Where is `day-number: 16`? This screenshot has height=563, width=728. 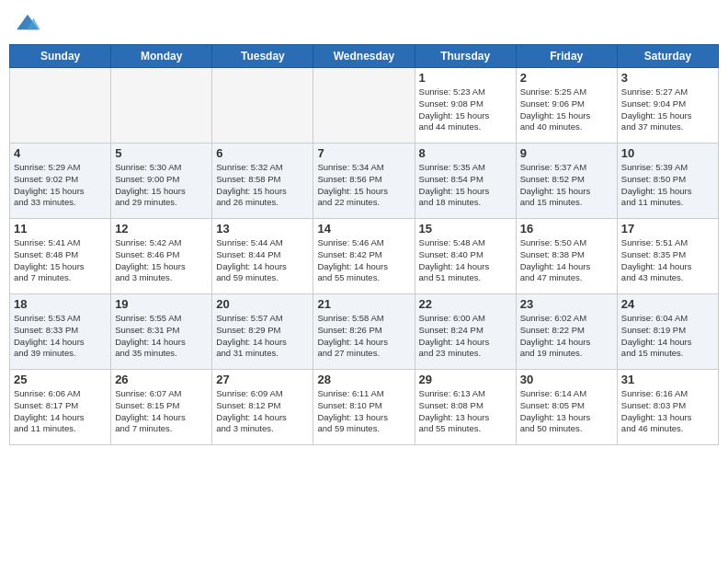 day-number: 16 is located at coordinates (566, 228).